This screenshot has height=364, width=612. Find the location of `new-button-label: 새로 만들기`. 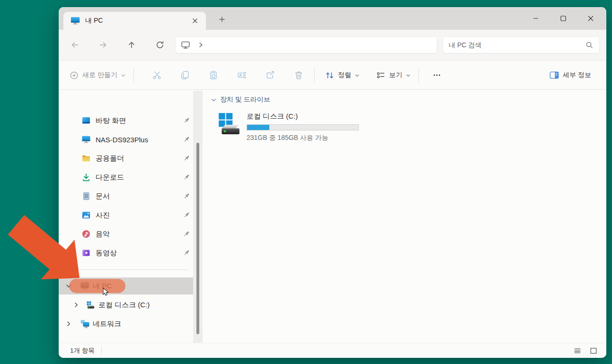

new-button-label: 새로 만들기 is located at coordinates (100, 75).